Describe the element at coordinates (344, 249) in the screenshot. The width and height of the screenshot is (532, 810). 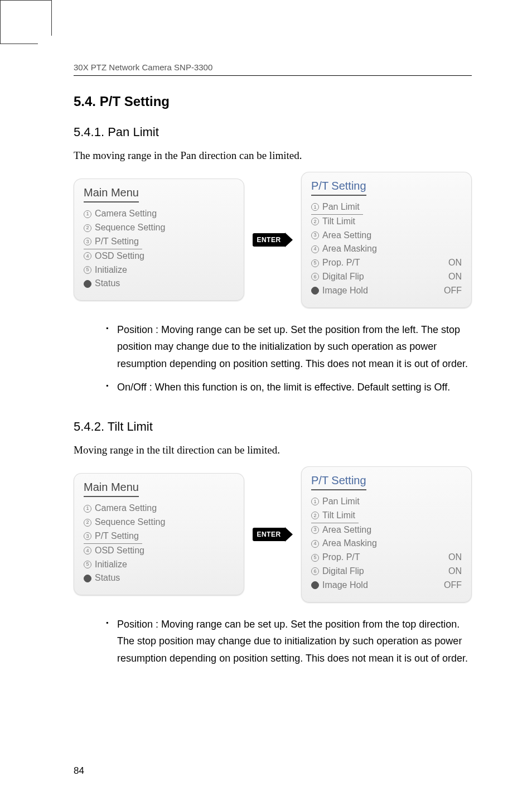
I see `menu-item-left: 4Area Masking` at that location.